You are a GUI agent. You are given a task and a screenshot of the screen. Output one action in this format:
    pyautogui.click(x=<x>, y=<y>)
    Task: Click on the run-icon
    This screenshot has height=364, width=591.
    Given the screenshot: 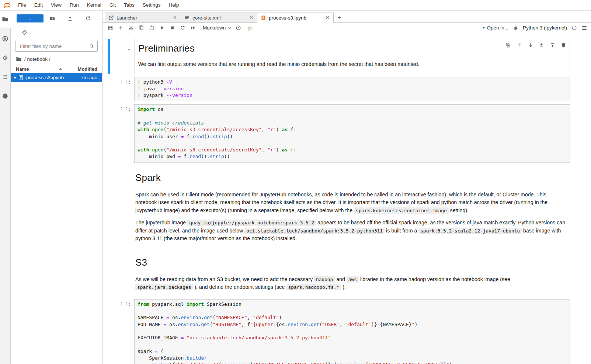 What is the action you would take?
    pyautogui.click(x=162, y=28)
    